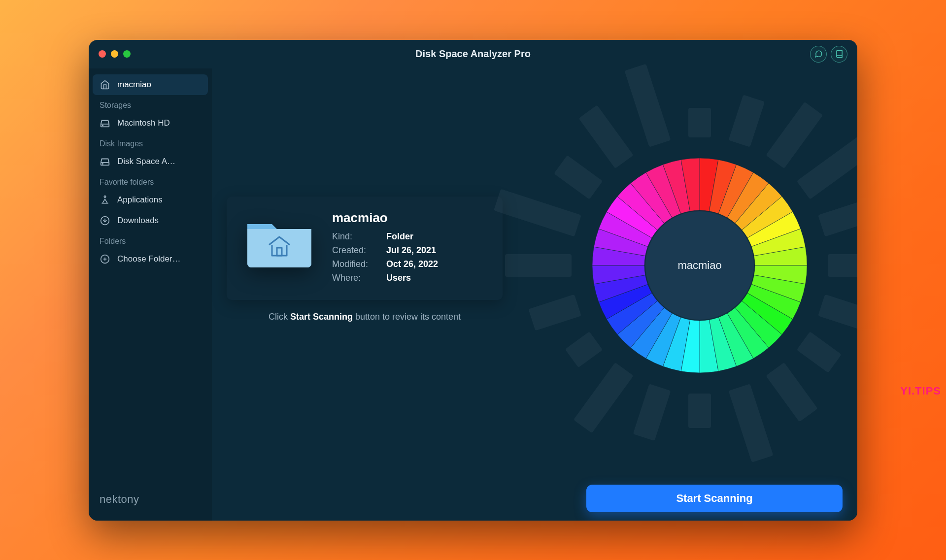  What do you see at coordinates (144, 123) in the screenshot?
I see `sidebar-item-label: Macintosh HD` at bounding box center [144, 123].